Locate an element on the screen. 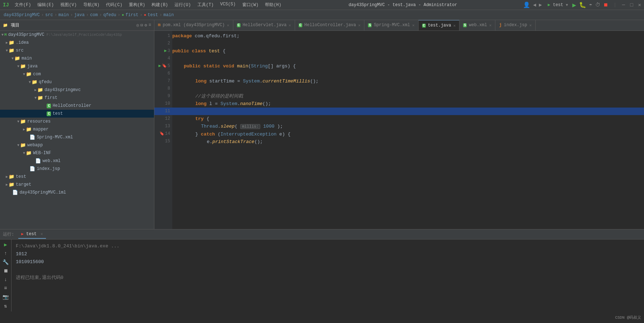  tree-item-webapp: ▼ 📁 webapp is located at coordinates (77, 145).